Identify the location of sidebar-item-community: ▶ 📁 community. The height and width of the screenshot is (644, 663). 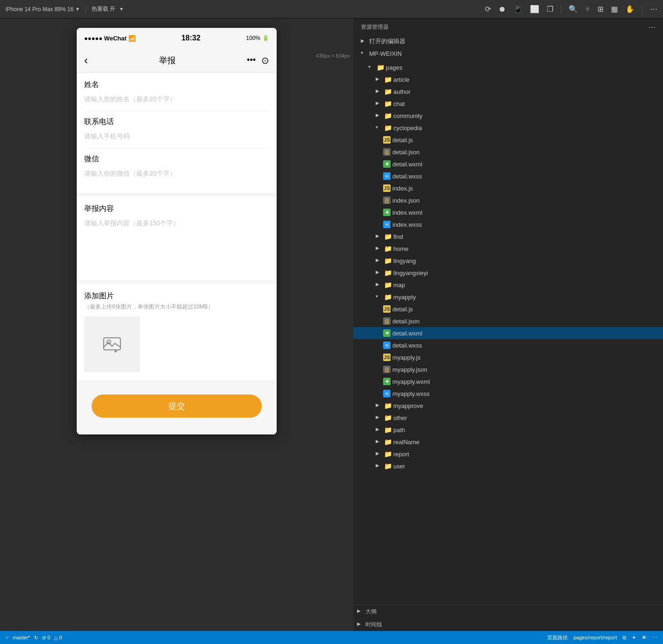
(508, 116).